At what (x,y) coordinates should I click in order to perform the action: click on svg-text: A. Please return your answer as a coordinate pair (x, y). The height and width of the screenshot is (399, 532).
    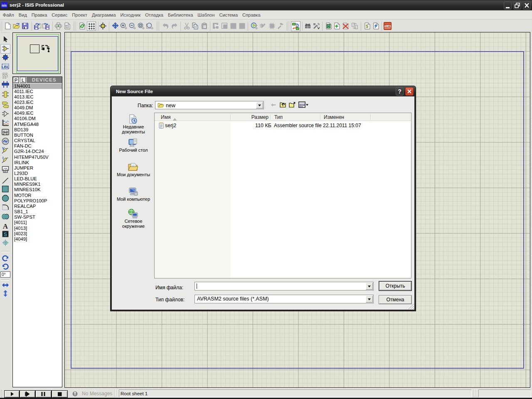
    Looking at the image, I should click on (6, 226).